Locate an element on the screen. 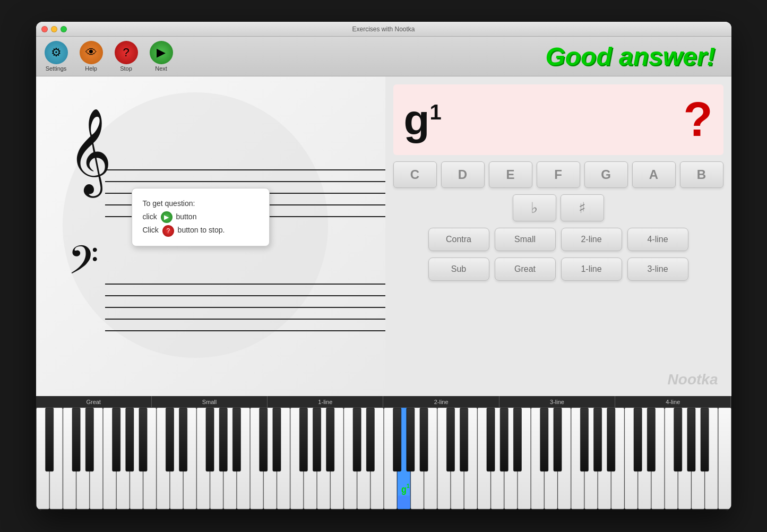  play-icon-inline: ▶ is located at coordinates (167, 217).